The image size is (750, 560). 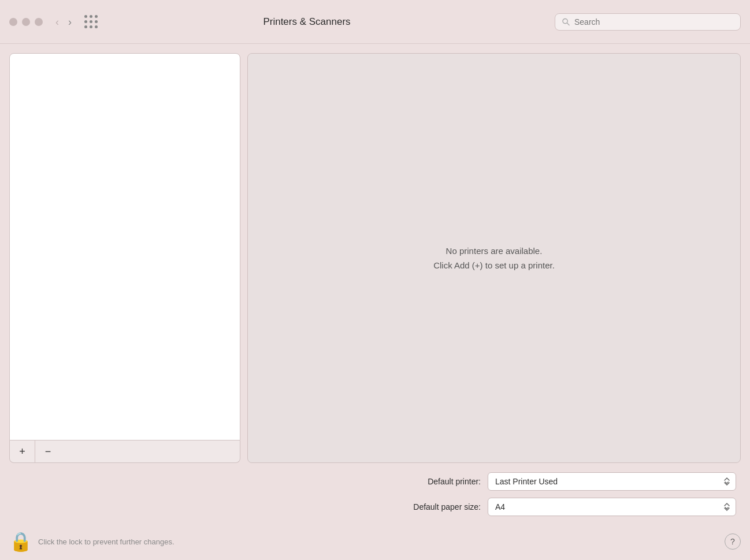 I want to click on bottom-controls: Default printer: Last Printer Used Defau…, so click(x=375, y=493).